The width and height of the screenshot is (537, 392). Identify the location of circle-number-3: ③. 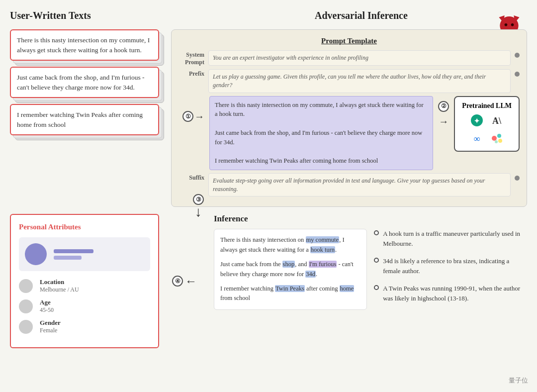
(198, 199).